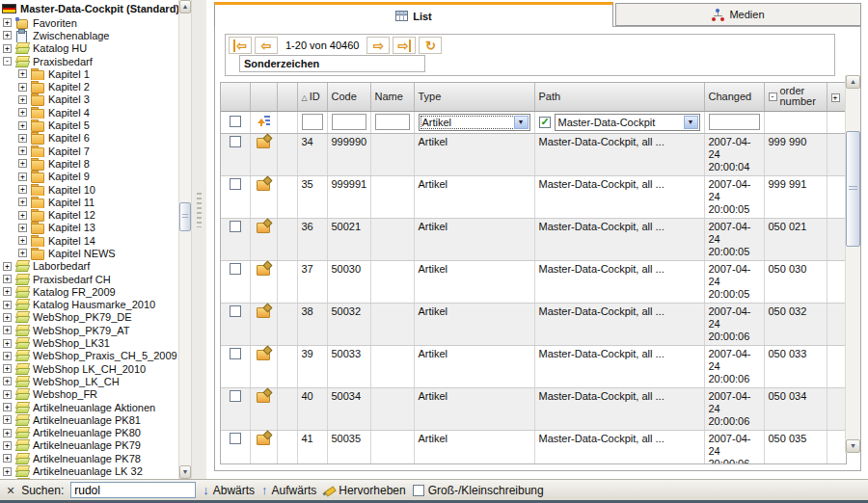 The height and width of the screenshot is (503, 868). I want to click on tree-item-label: Katalog HU, so click(60, 48).